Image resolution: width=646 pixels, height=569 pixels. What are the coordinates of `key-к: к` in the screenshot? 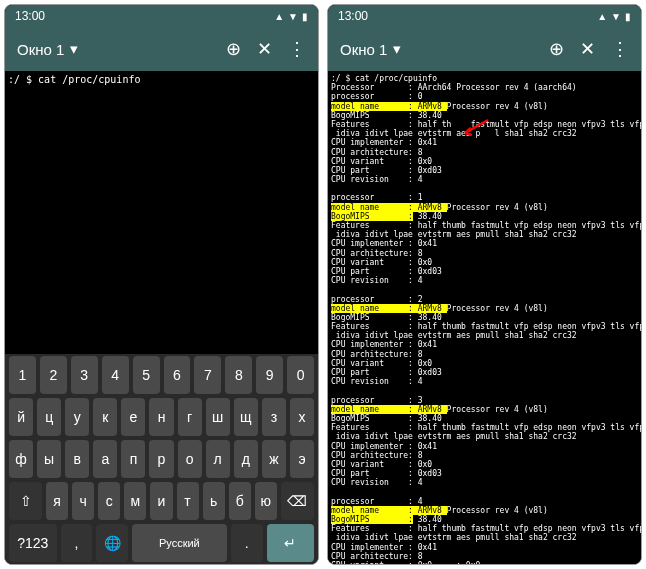 It's located at (105, 417).